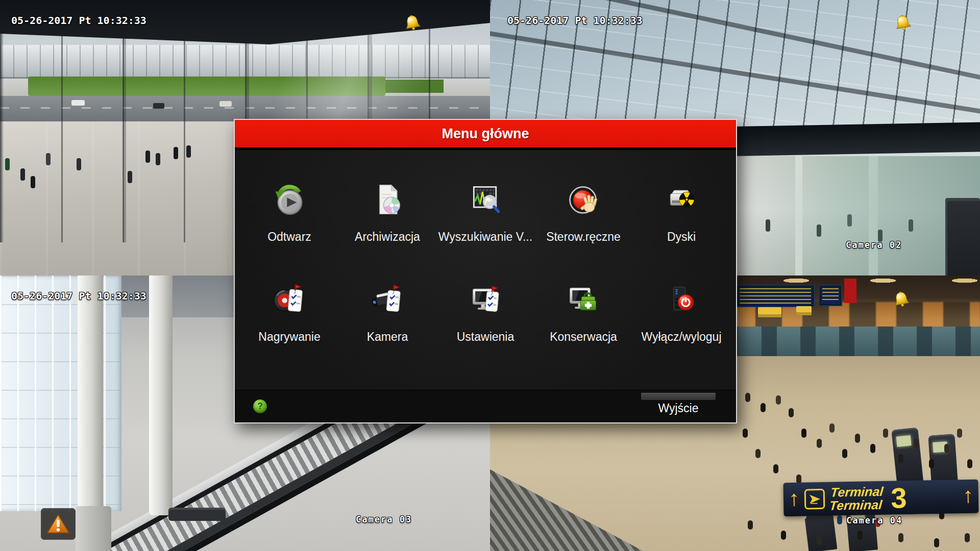  Describe the element at coordinates (874, 245) in the screenshot. I see `camera2-label: Camera 02` at that location.